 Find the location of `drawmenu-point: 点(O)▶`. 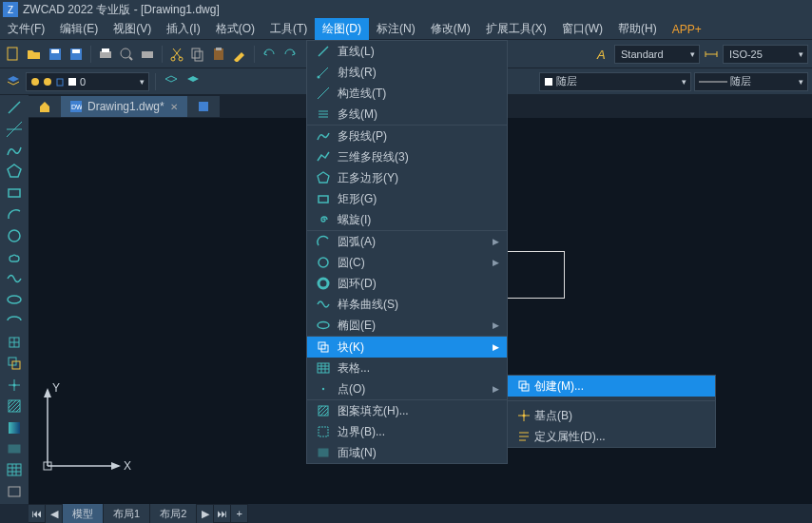

drawmenu-point: 点(O)▶ is located at coordinates (407, 389).